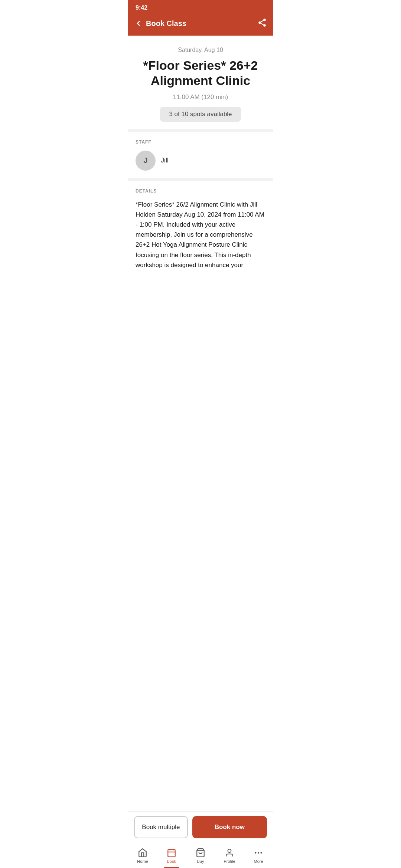 The width and height of the screenshot is (401, 868). I want to click on share-button, so click(262, 23).